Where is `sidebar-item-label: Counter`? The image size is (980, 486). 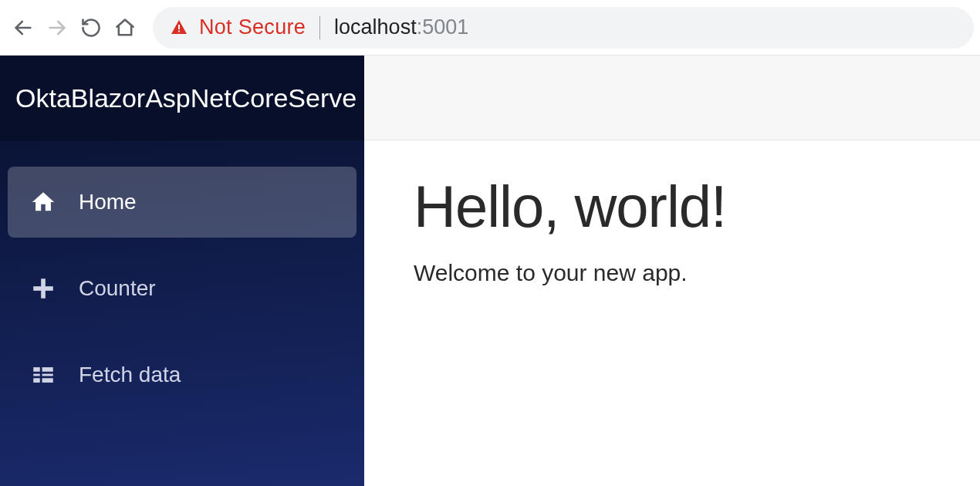
sidebar-item-label: Counter is located at coordinates (117, 289).